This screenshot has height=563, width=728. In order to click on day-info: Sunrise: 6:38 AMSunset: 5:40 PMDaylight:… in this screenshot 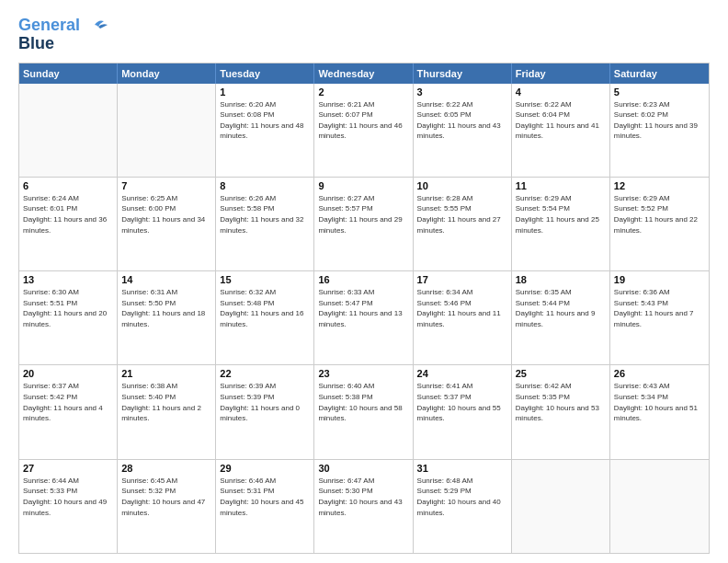, I will do `click(166, 402)`.